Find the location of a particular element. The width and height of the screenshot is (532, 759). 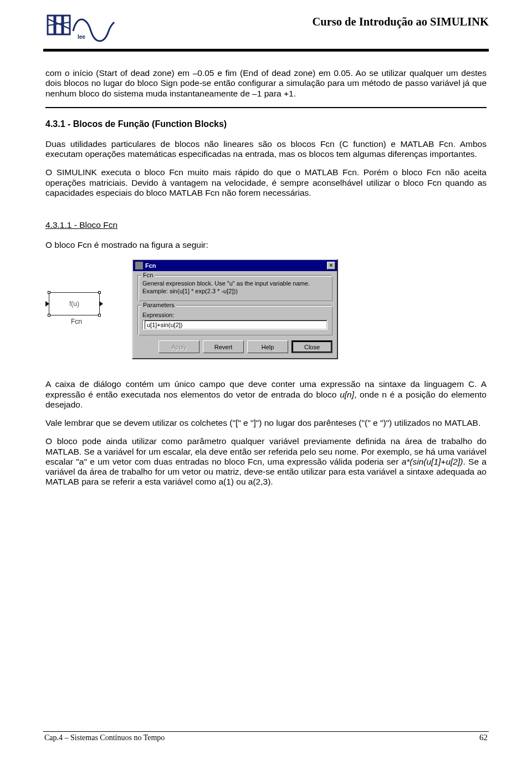

subsection-heading-4311: 4.3.1.1 - Bloco Fcn is located at coordinates (266, 225).